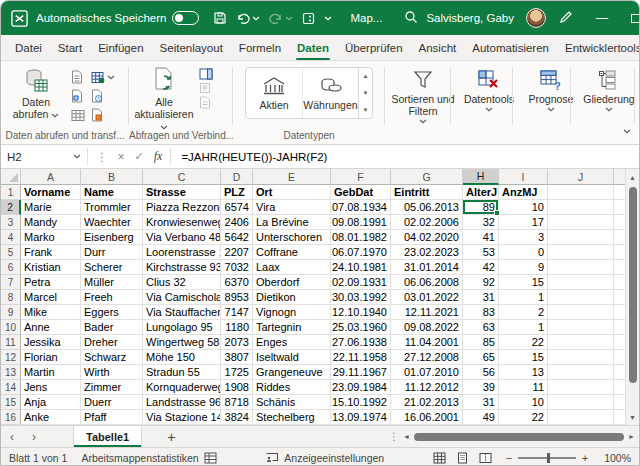 The height and width of the screenshot is (466, 640). I want to click on cell-D15: 8718, so click(237, 402).